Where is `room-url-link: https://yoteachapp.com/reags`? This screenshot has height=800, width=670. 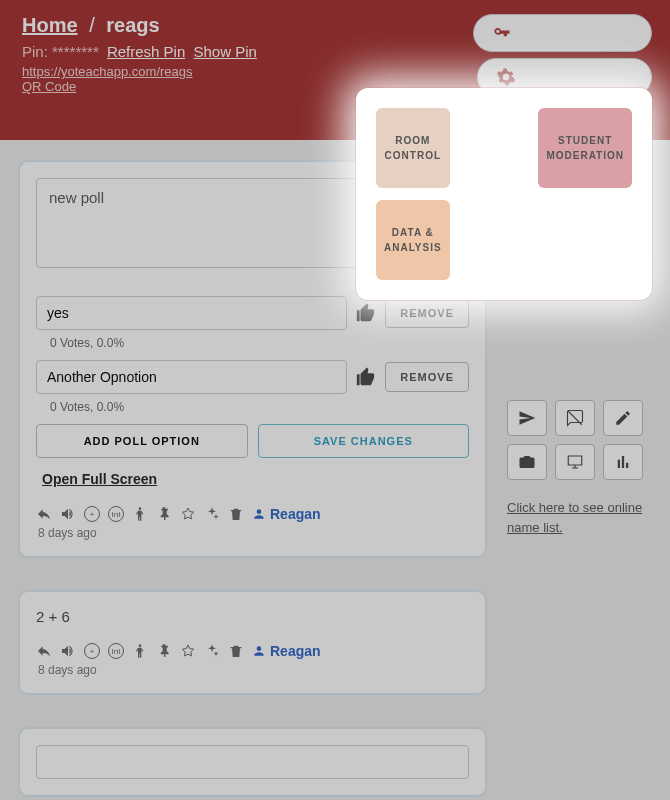
room-url-link: https://yoteachapp.com/reags is located at coordinates (108, 72).